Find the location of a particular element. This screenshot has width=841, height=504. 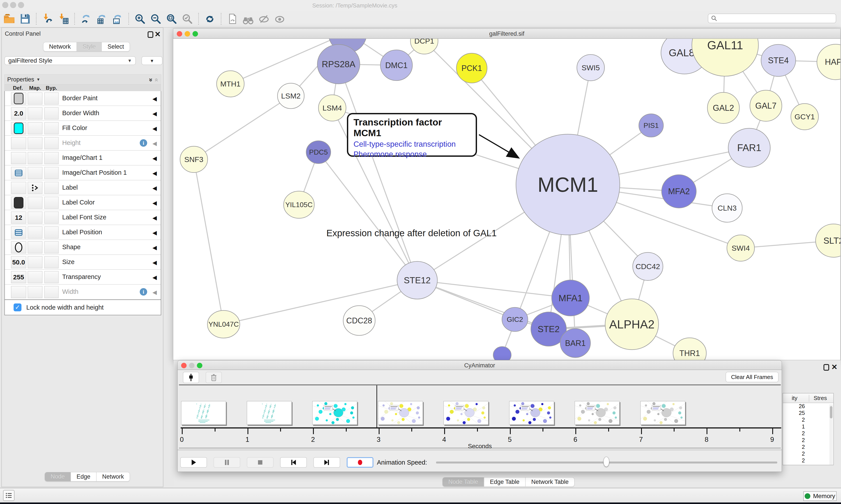

def-value-cell: 50.0 is located at coordinates (18, 262).